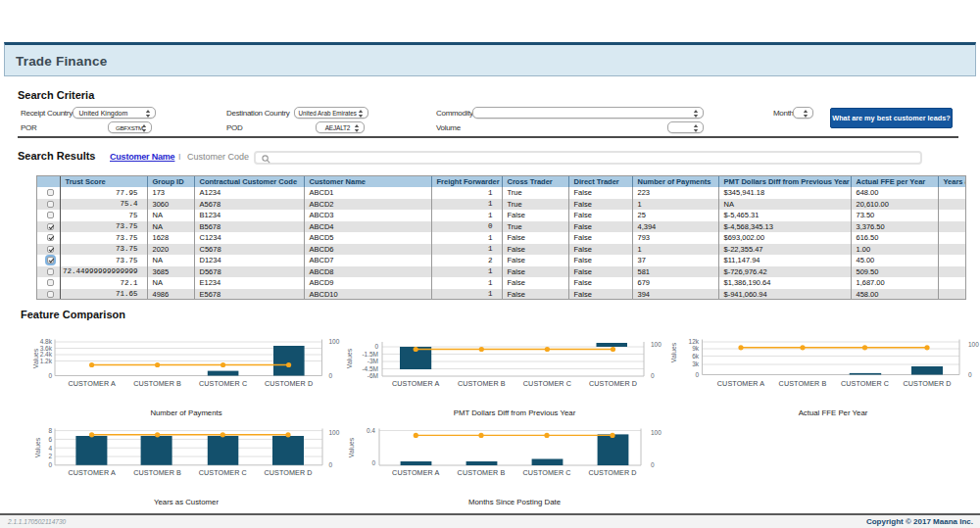 This screenshot has height=528, width=980. I want to click on svg-text: -3M, so click(372, 360).